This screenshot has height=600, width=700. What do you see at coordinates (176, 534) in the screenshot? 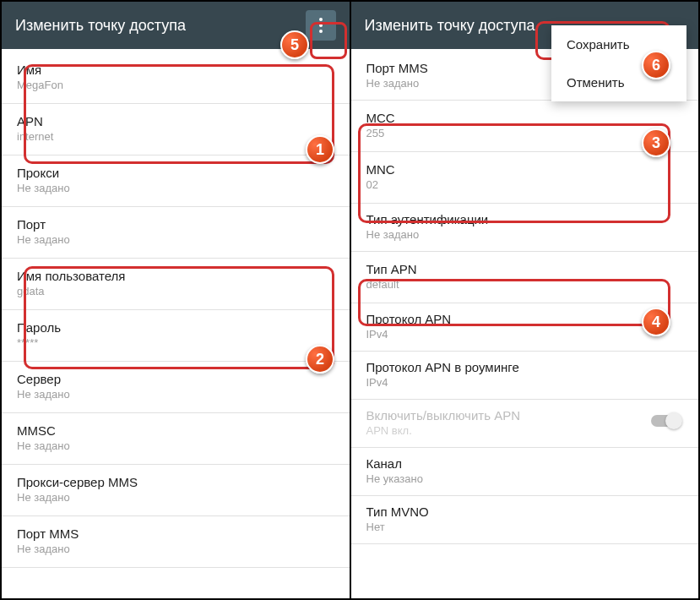
I see `row-label: Порт MMS` at bounding box center [176, 534].